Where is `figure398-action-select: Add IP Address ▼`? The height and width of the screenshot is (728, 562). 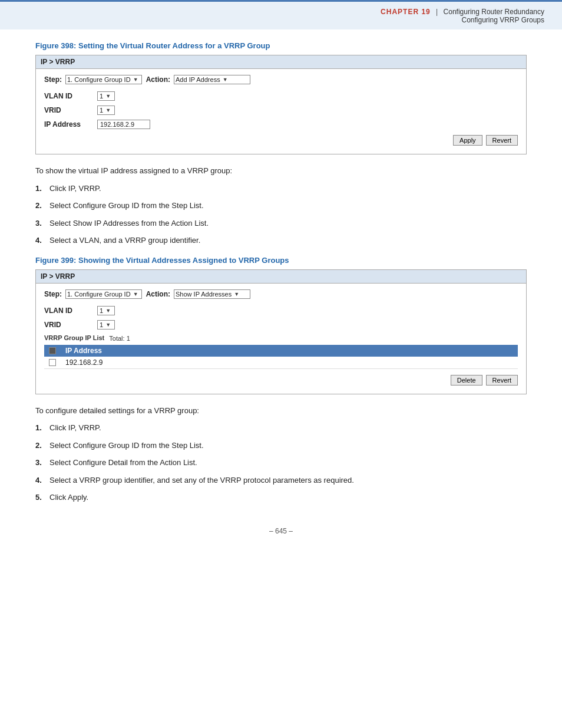
figure398-action-select: Add IP Address ▼ is located at coordinates (212, 80).